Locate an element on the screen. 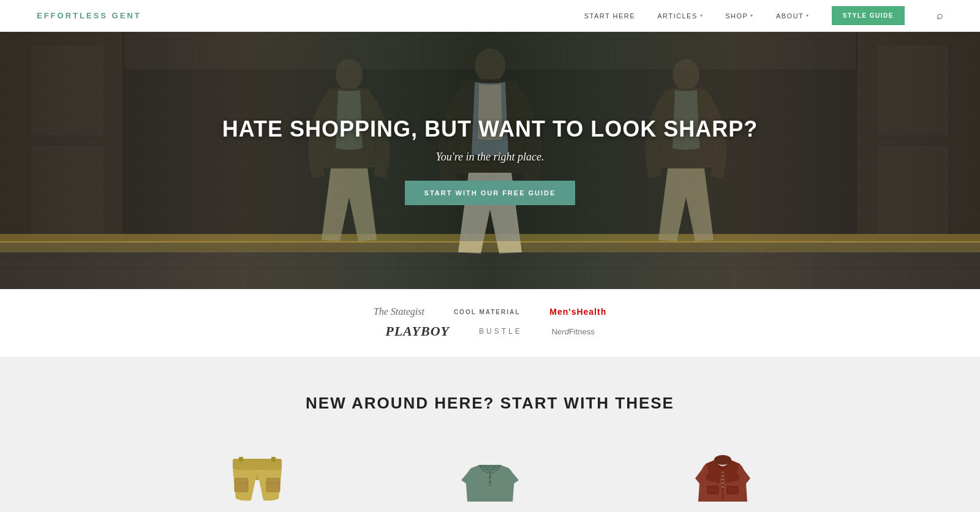 Image resolution: width=980 pixels, height=512 pixels. nav-start-here: START HERE is located at coordinates (610, 16).